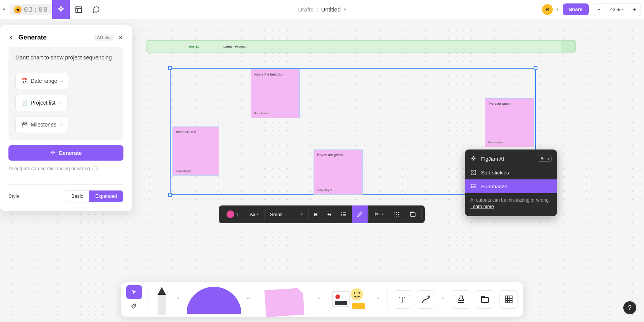 This screenshot has height=322, width=644. What do you see at coordinates (402, 299) in the screenshot?
I see `text-tool: T` at bounding box center [402, 299].